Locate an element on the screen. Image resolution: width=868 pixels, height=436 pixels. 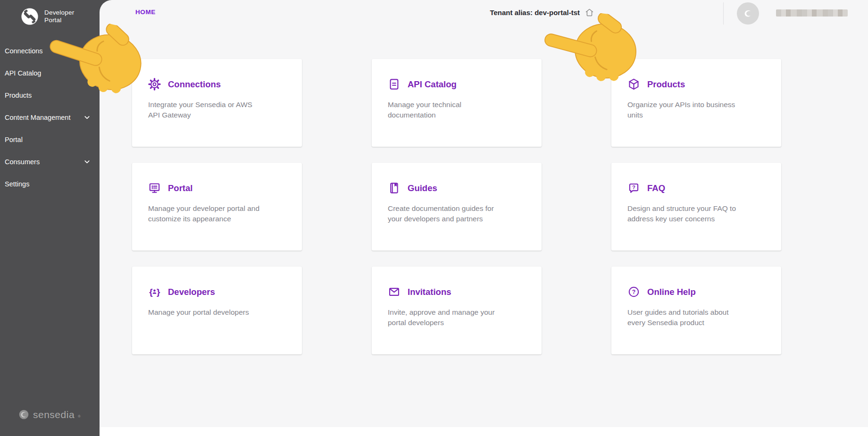
sidebar-item-api-catalog: API Catalog is located at coordinates (50, 73).